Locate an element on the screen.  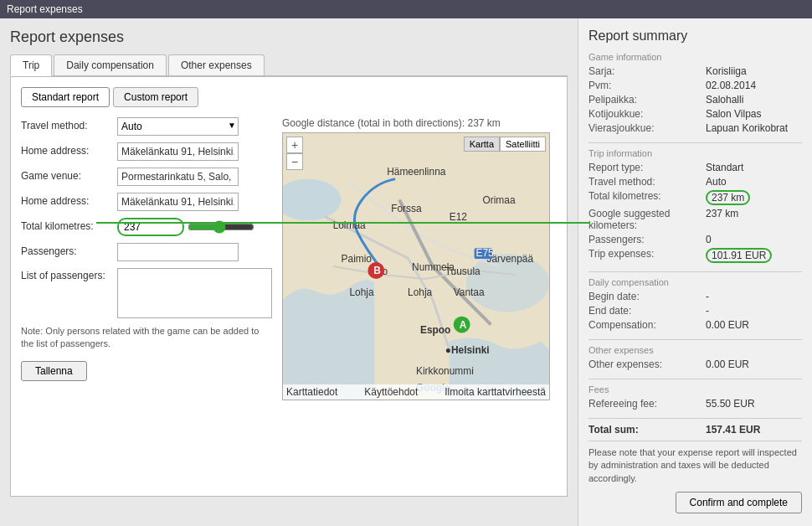
svg-text: Tuusula is located at coordinates (463, 271).